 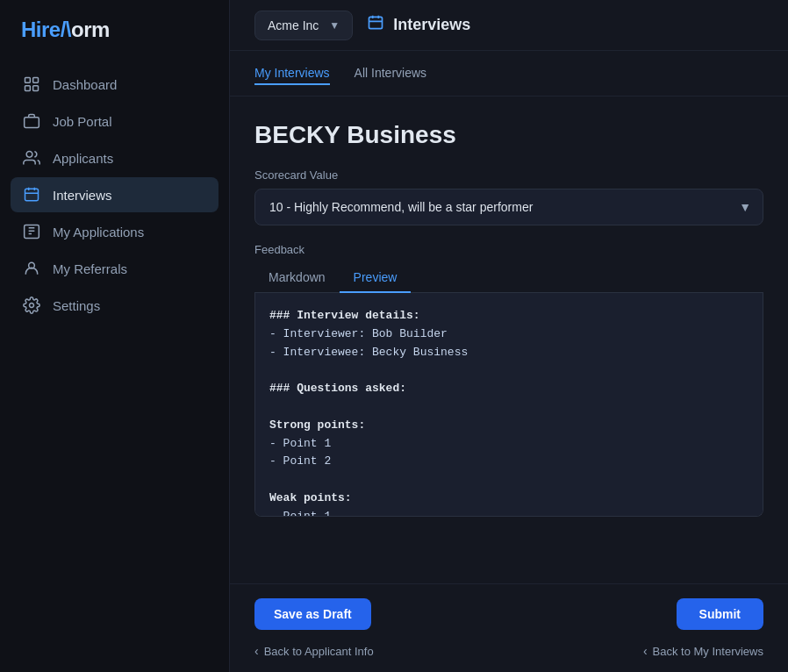 I want to click on sidebar-item-interviews-label: Interviews, so click(x=82, y=195).